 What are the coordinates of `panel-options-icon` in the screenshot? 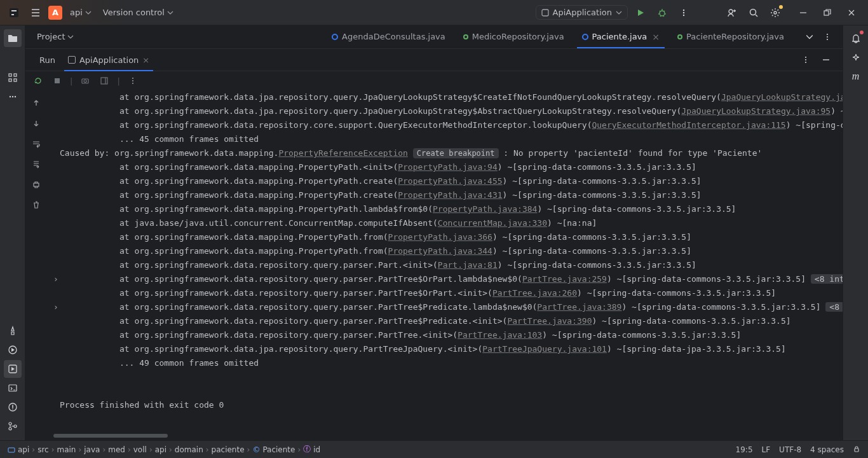 It's located at (806, 60).